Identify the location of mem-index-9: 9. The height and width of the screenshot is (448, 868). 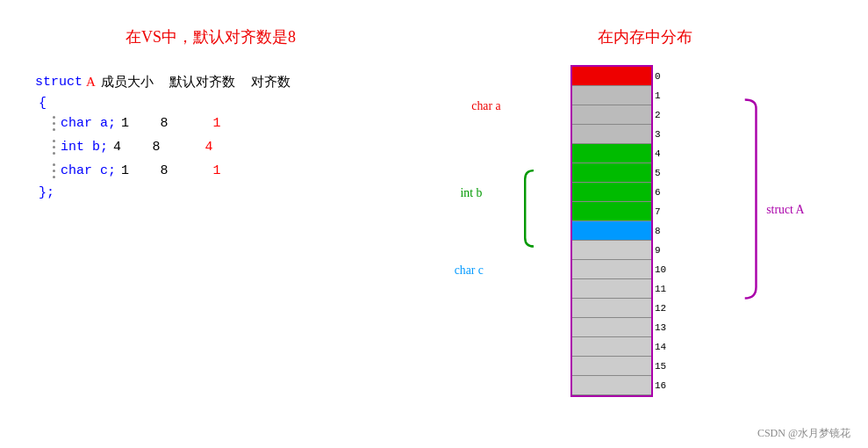
(664, 250).